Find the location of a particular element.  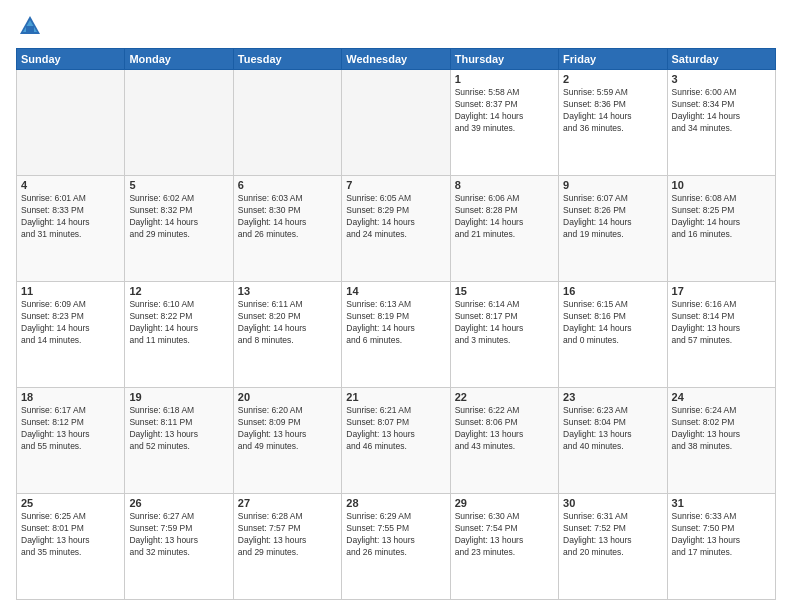

calendar-cell: 21Sunrise: 6:21 AM Sunset: 8:07 PM Dayli… is located at coordinates (396, 441).